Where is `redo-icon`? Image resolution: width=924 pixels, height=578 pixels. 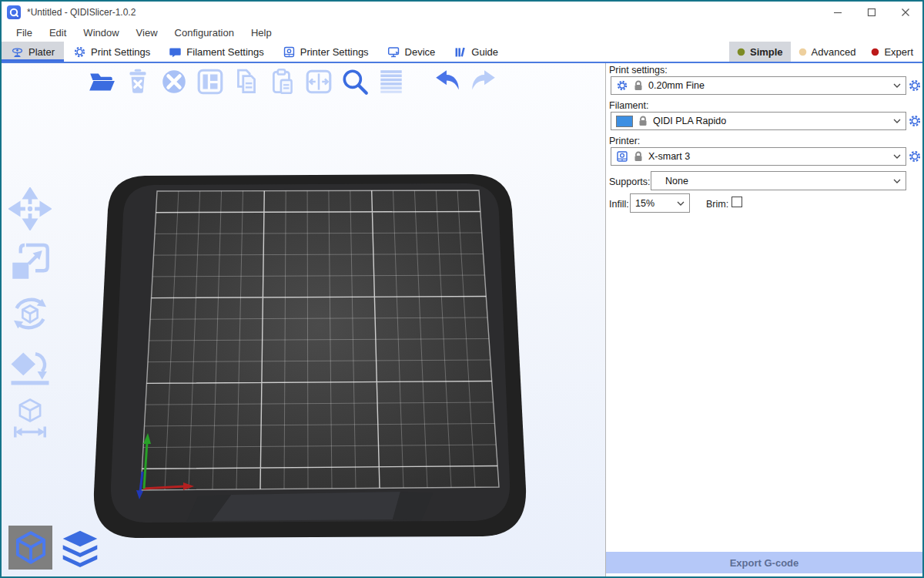
redo-icon is located at coordinates (484, 82).